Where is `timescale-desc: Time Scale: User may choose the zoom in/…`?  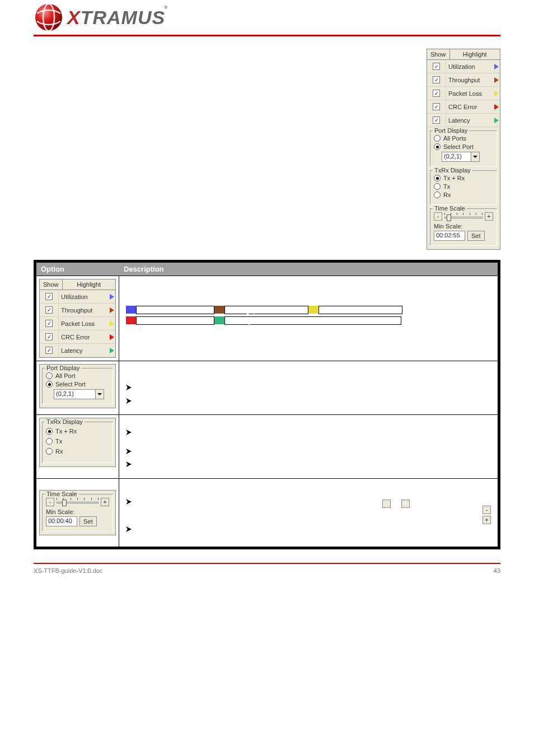
timescale-desc: Time Scale: User may choose the zoom in/… is located at coordinates (313, 503).